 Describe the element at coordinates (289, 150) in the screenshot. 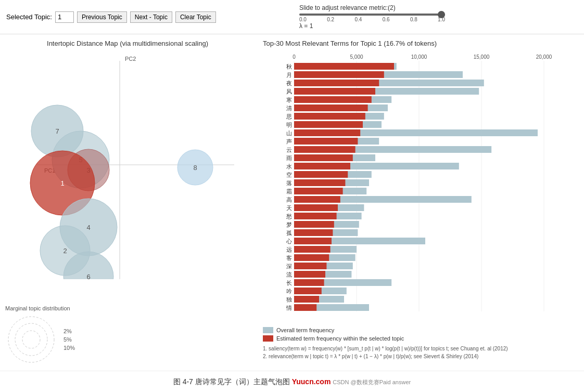

I see `svg-text: 云` at that location.